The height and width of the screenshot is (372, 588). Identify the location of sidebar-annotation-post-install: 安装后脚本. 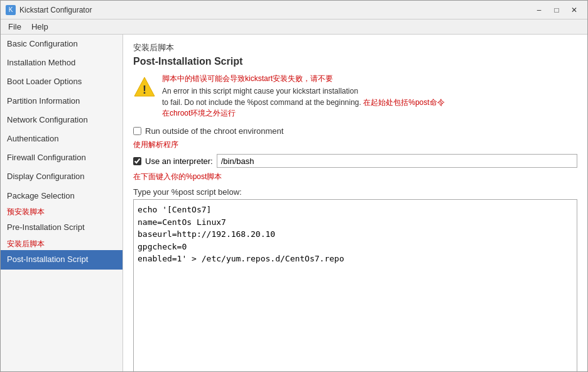
(62, 244).